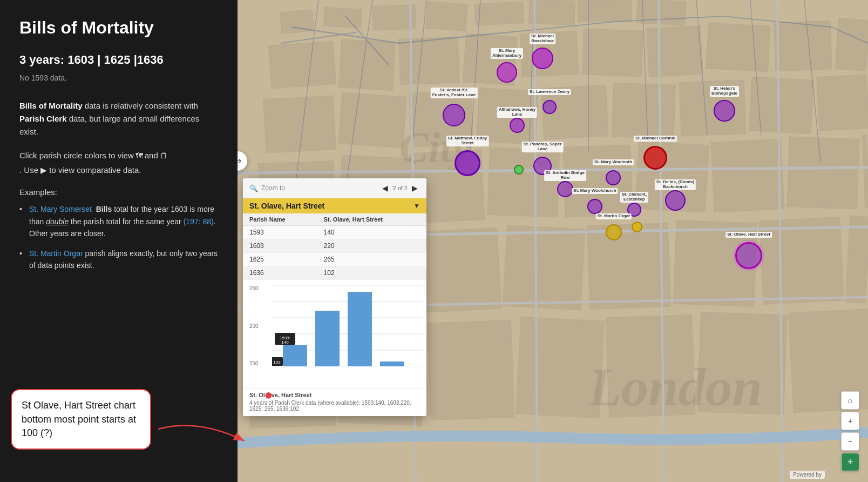 The height and width of the screenshot is (482, 868). What do you see at coordinates (724, 111) in the screenshot?
I see `parish-st-helens-bishopsgate: St. Helen'sBishopsgate` at bounding box center [724, 111].